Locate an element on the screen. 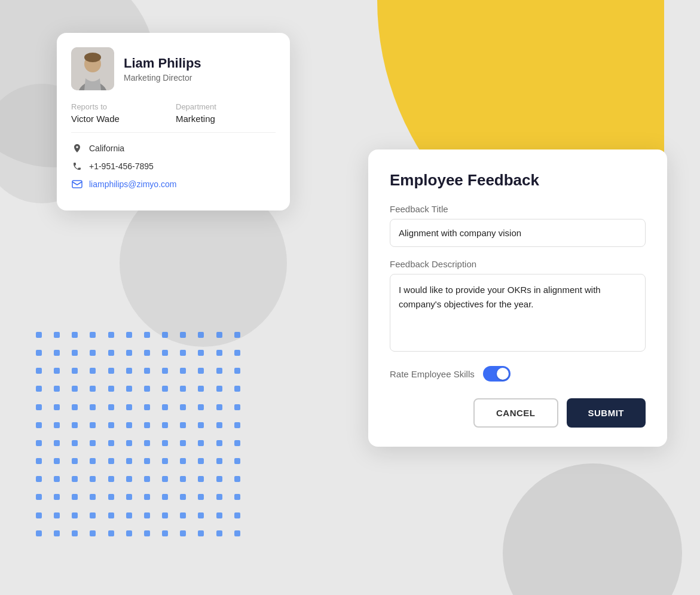 The width and height of the screenshot is (700, 595). employee-info: Liam Philips Marketing Director is located at coordinates (163, 69).